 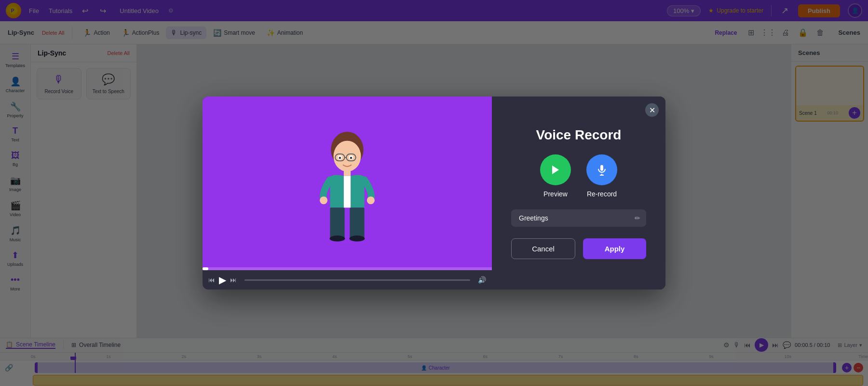 What do you see at coordinates (212, 280) in the screenshot?
I see `modal-skip-back: ⏮` at bounding box center [212, 280].